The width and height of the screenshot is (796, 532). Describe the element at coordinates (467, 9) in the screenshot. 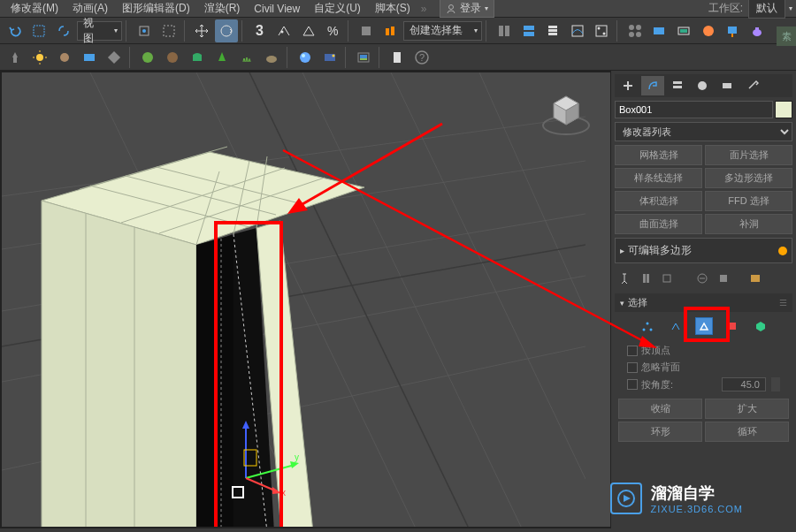

I see `login-button: 登录 ▾` at that location.